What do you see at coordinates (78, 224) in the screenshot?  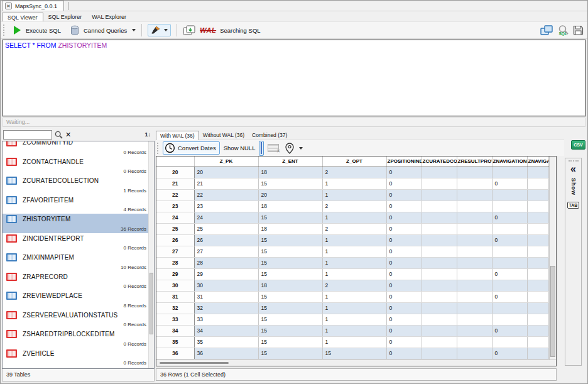 I see `list-item: ZHISTORYITEM 36 Records` at bounding box center [78, 224].